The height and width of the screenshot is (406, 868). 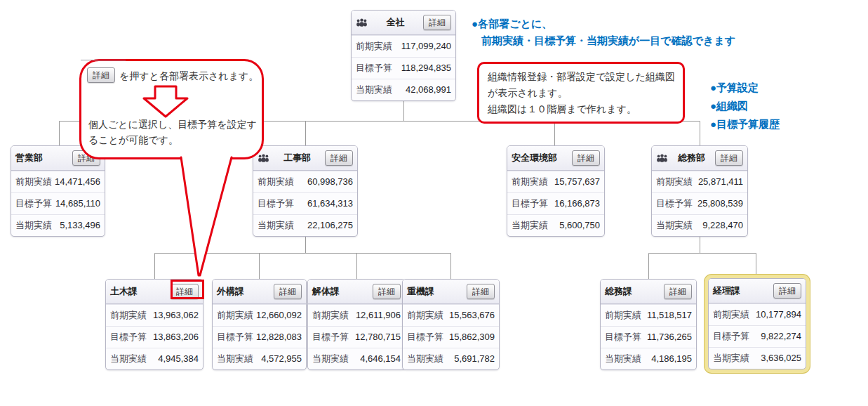 What do you see at coordinates (330, 204) in the screenshot?
I see `row-value: 61,634,313` at bounding box center [330, 204].